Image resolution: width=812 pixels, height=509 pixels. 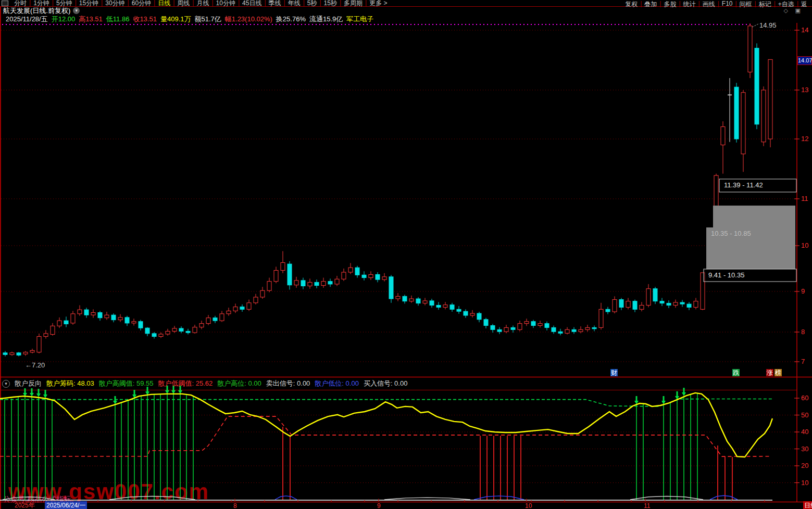 What do you see at coordinates (614, 373) in the screenshot?
I see `chart-tag-财: 财` at bounding box center [614, 373].